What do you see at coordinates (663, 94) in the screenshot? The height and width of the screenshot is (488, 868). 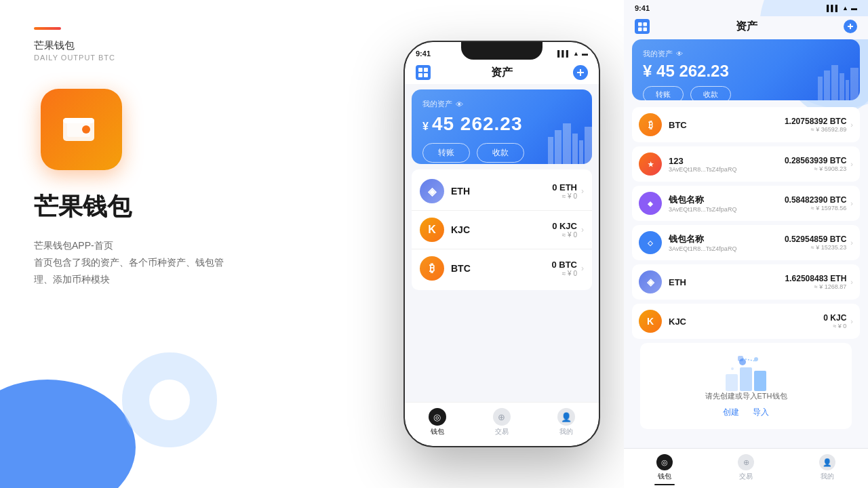 I see `right-transfer-button: 转账` at bounding box center [663, 94].